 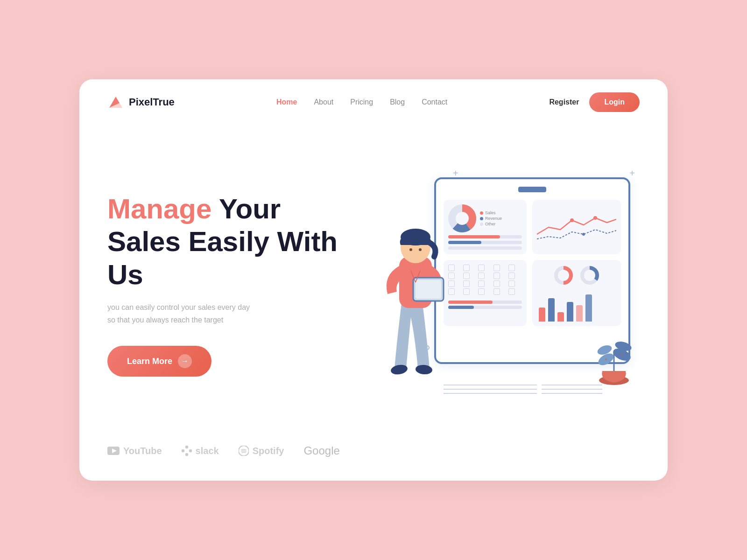 What do you see at coordinates (207, 451) in the screenshot?
I see `brand-slack-label: slack` at bounding box center [207, 451].